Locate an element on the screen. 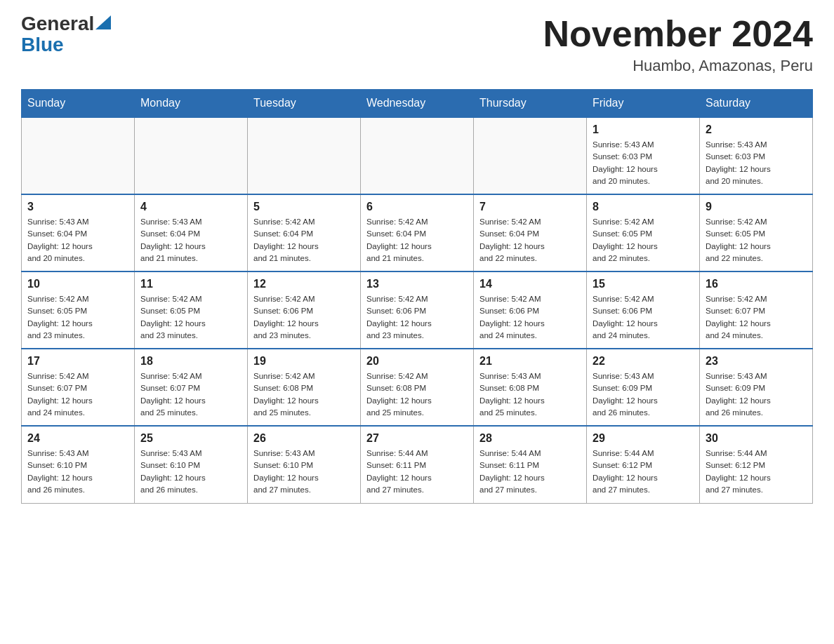 This screenshot has height=644, width=834. calendar-cell-w3-d3: 20Sunrise: 5:42 AMSunset: 6:08 PMDayligh… is located at coordinates (417, 387).